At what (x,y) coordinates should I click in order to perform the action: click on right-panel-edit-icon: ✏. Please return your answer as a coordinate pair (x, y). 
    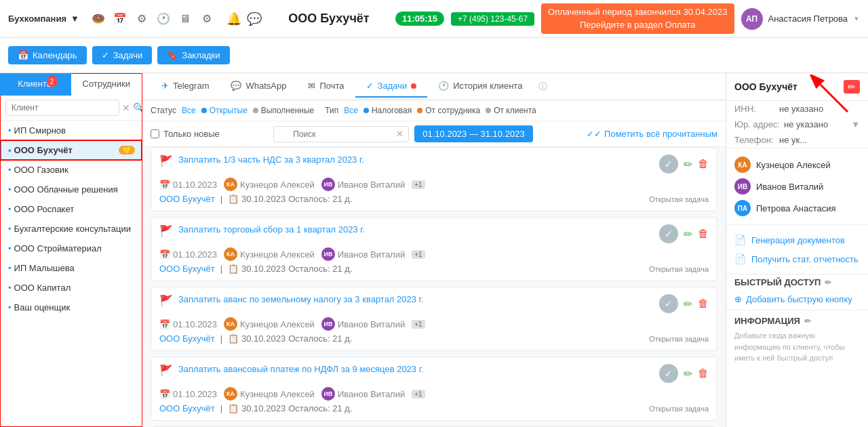
    Looking at the image, I should click on (852, 87).